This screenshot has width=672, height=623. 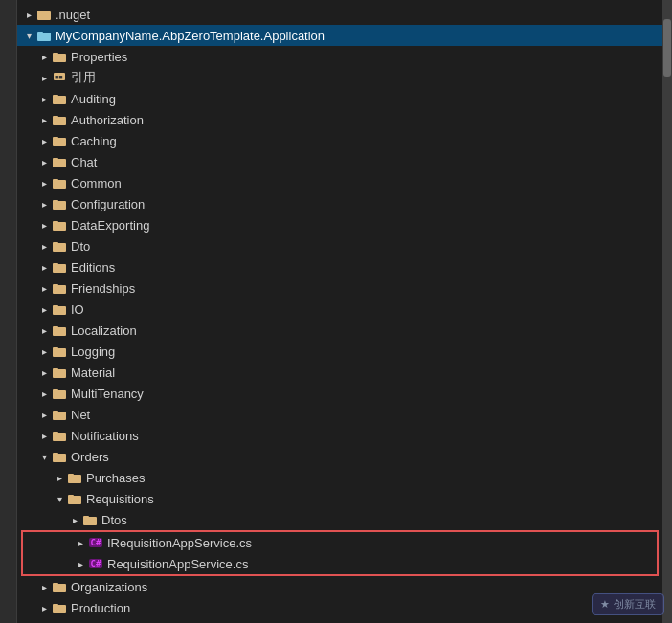 What do you see at coordinates (44, 309) in the screenshot?
I see `expand-icon-io` at bounding box center [44, 309].